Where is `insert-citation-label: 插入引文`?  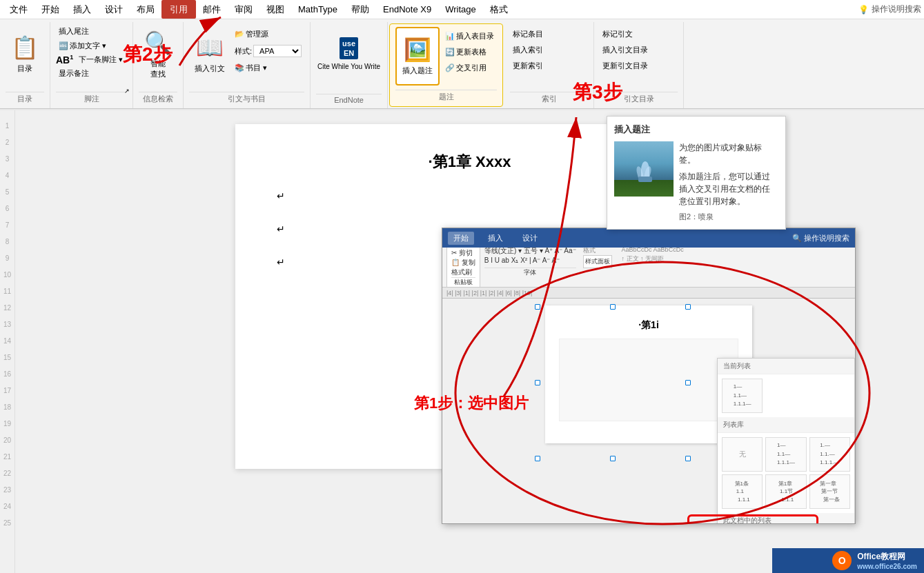
insert-citation-label: 插入引文 is located at coordinates (210, 69).